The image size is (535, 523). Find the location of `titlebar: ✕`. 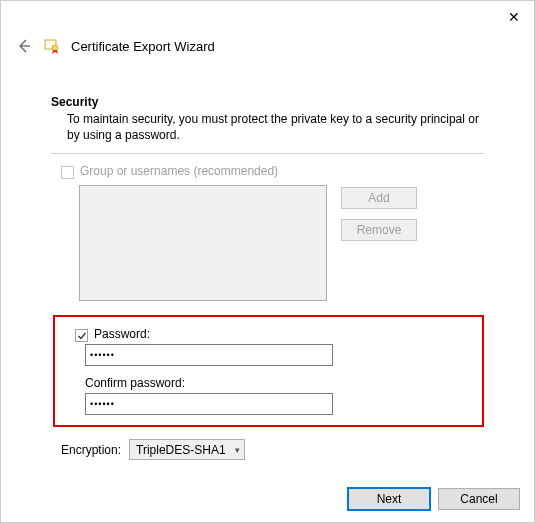

titlebar: ✕ is located at coordinates (268, 17).